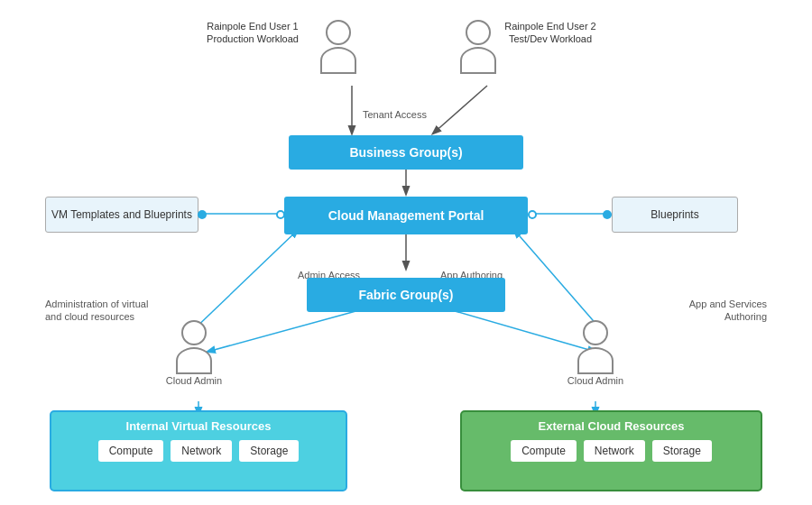 The image size is (812, 505). I want to click on blueprints-box: Blueprints, so click(675, 215).